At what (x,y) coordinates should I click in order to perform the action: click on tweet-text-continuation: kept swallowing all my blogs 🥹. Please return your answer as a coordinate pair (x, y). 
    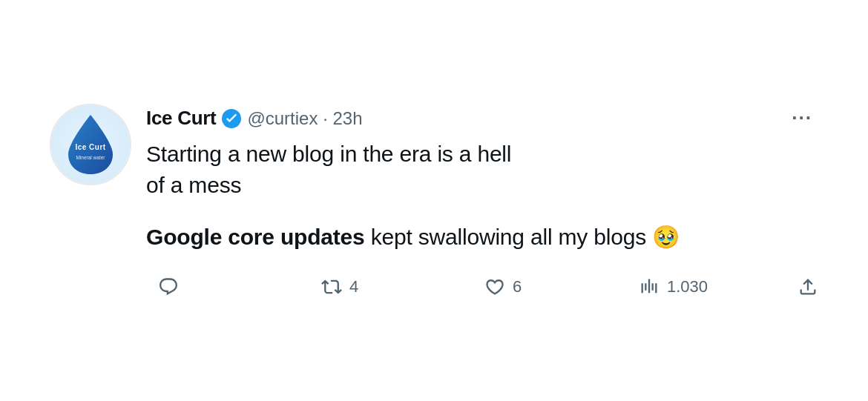
    Looking at the image, I should click on (522, 237).